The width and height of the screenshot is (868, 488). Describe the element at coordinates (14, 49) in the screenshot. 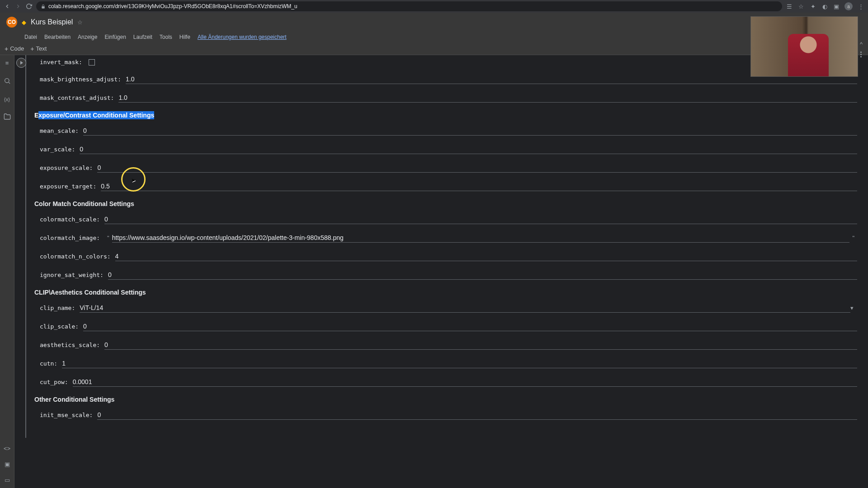

I see `add-code-button: +Code` at that location.